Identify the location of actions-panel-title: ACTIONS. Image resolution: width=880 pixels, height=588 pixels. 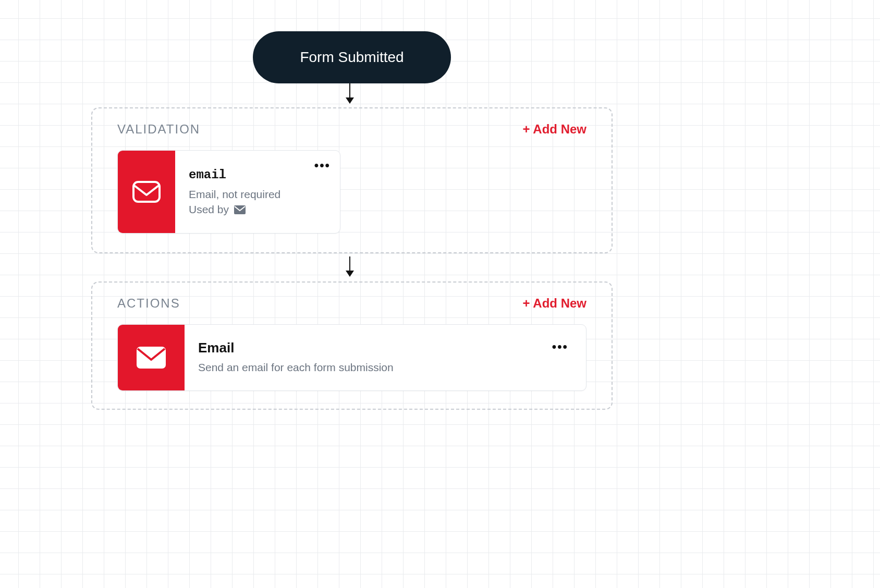
(149, 303).